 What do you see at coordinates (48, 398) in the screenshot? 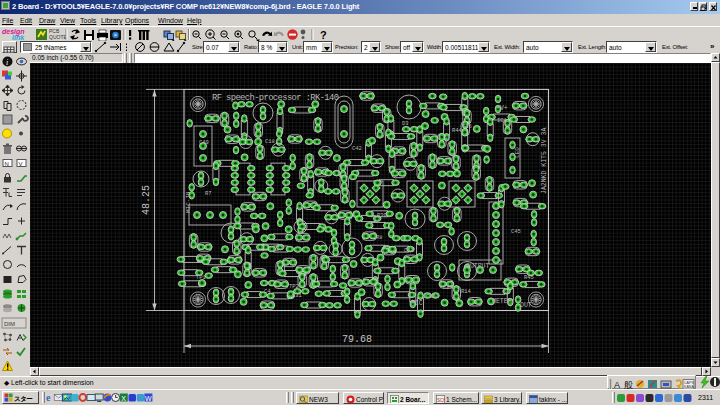
I see `svg-text: e` at bounding box center [48, 398].